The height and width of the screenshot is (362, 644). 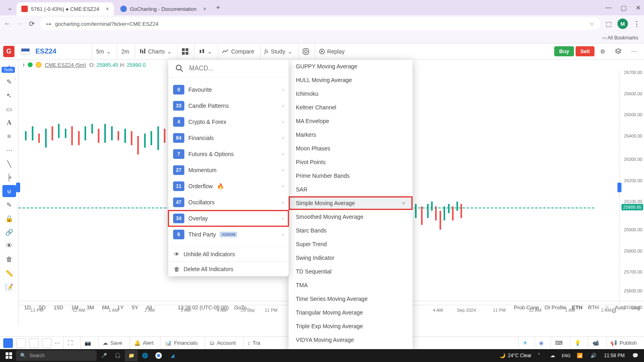 What do you see at coordinates (8, 343) in the screenshot?
I see `layout-single` at bounding box center [8, 343].